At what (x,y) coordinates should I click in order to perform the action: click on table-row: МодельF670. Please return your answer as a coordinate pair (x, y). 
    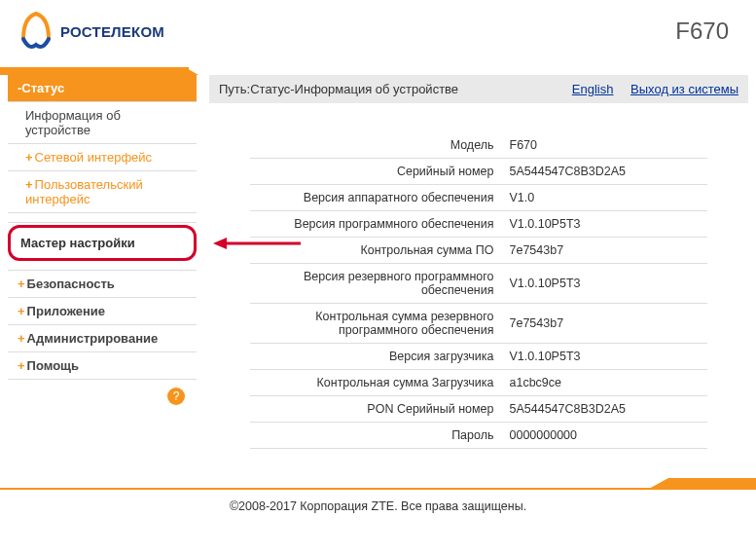
    Looking at the image, I should click on (479, 146).